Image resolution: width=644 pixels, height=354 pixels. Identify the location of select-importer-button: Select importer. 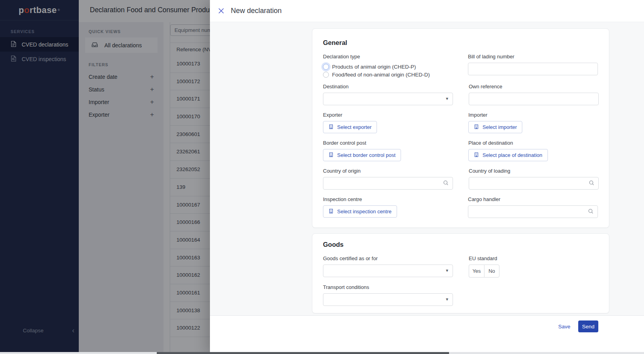
(496, 127).